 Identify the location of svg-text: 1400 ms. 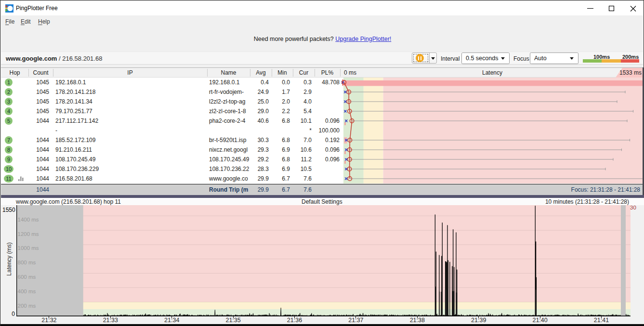
(28, 219).